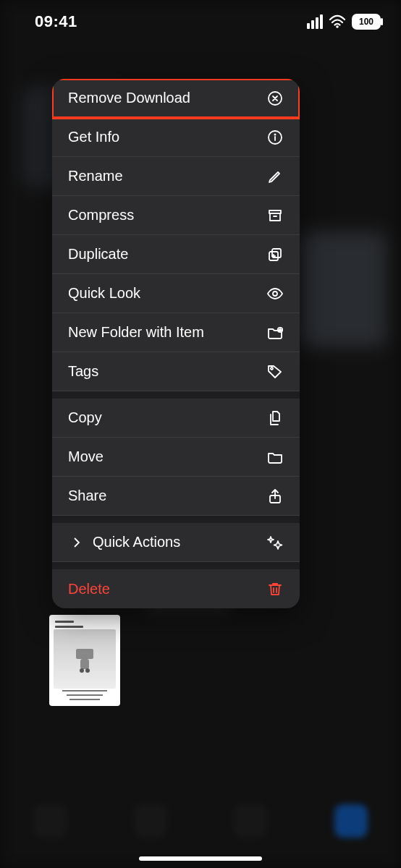  Describe the element at coordinates (101, 216) in the screenshot. I see `menu-item-label: Compress` at that location.